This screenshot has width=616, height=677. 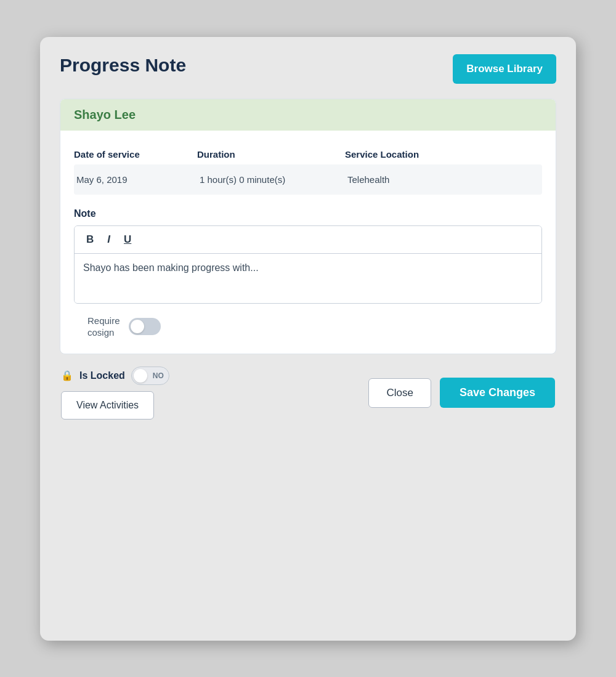 What do you see at coordinates (498, 393) in the screenshot?
I see `save-changes-button: Save Changes` at bounding box center [498, 393].